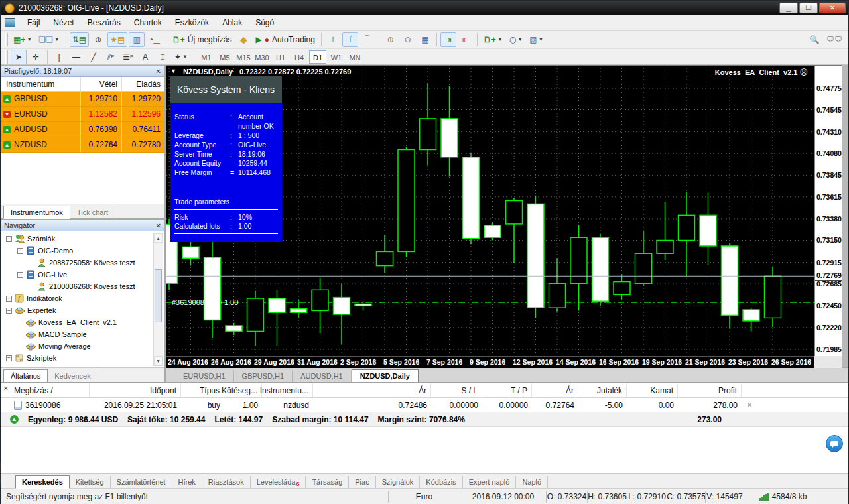 The width and height of the screenshot is (849, 504). I want to click on chart-collapse-icon: ▼, so click(174, 72).